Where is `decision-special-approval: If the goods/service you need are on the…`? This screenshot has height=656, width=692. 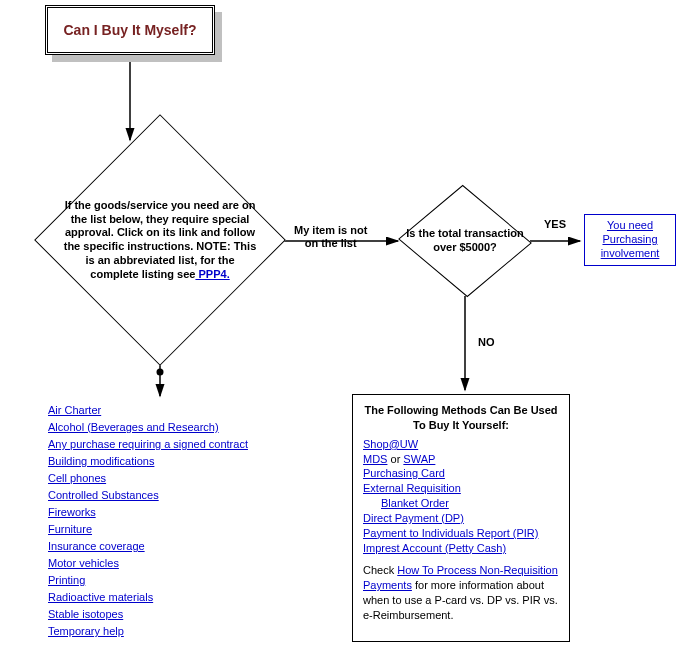
decision-special-approval: If the goods/service you need are on the… is located at coordinates (160, 240).